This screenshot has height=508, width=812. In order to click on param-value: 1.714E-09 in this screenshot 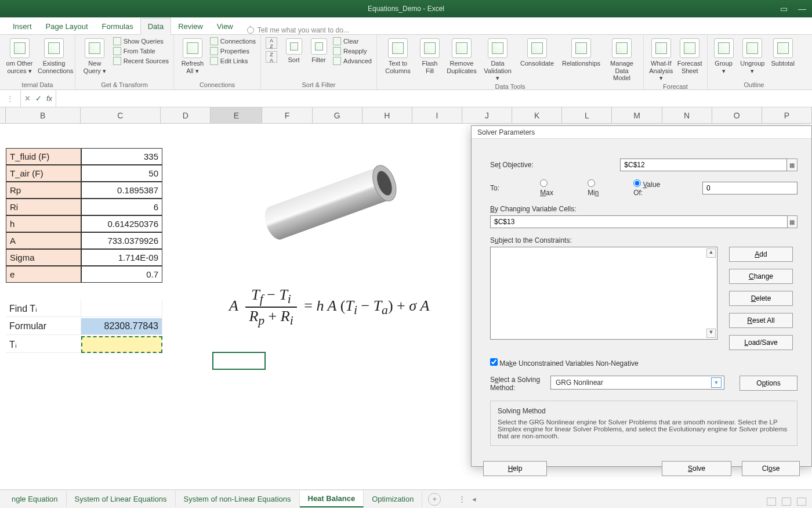, I will do `click(122, 258)`.